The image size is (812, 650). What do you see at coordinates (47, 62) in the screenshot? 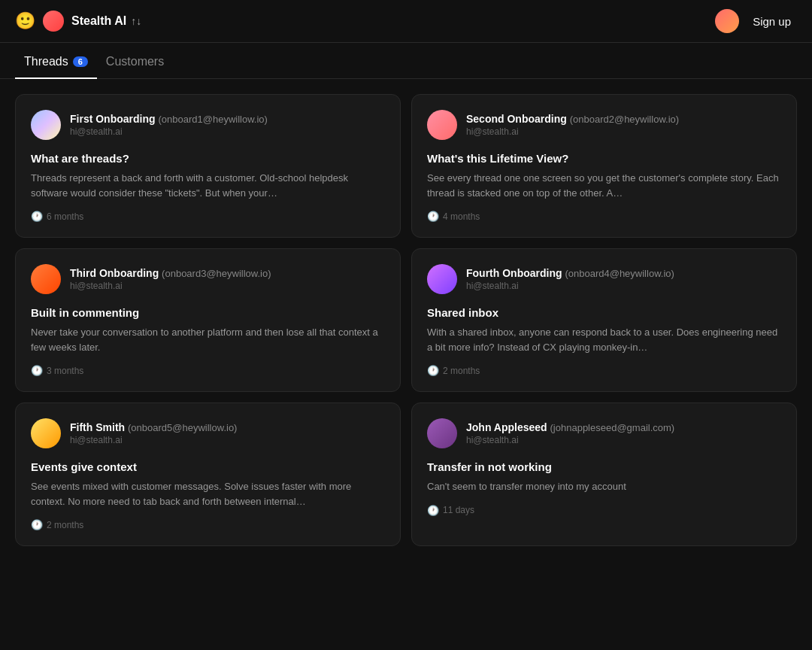
I see `tab-threads-label: Threads` at bounding box center [47, 62].